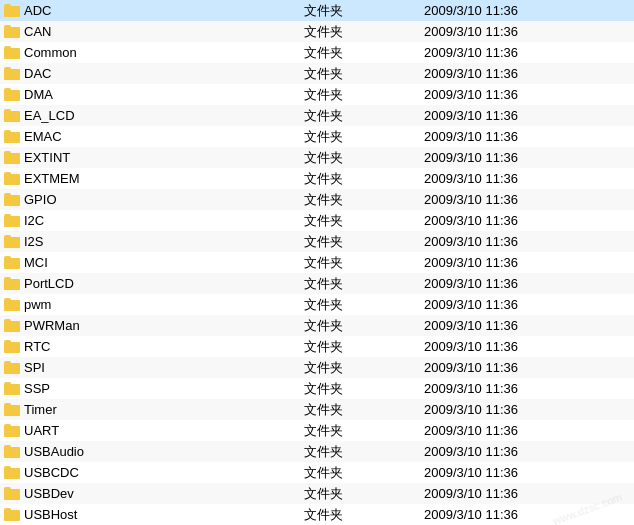  Describe the element at coordinates (154, 304) in the screenshot. I see `file-name: pwm` at that location.